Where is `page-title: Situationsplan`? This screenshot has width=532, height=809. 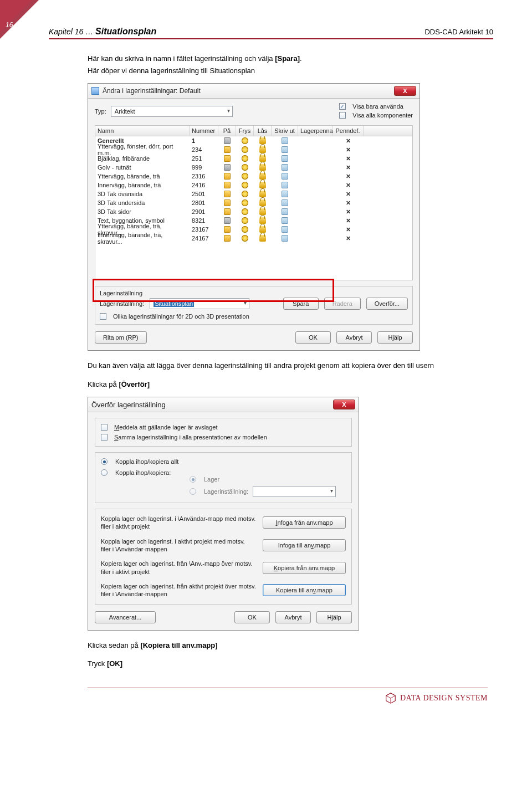 page-title: Situationsplan is located at coordinates (126, 31).